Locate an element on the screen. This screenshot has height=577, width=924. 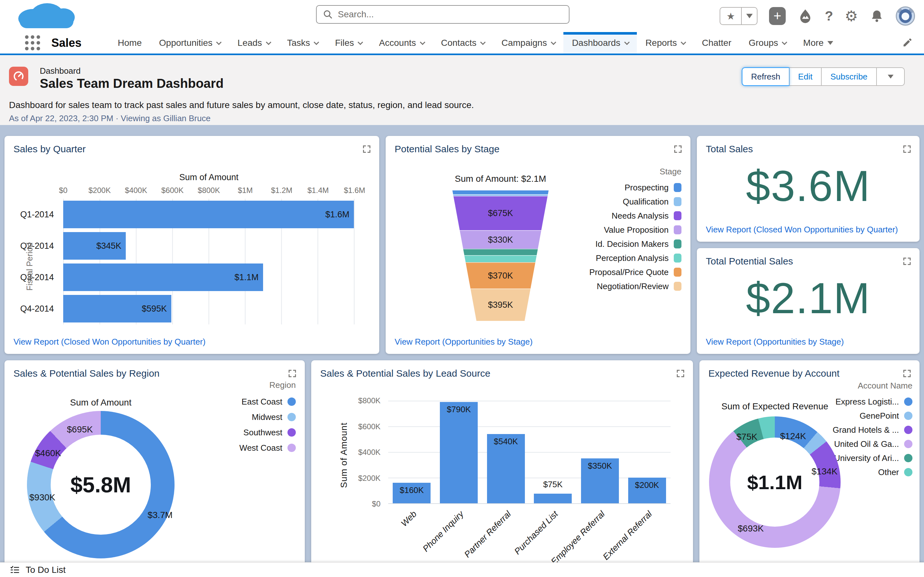
search-input is located at coordinates (447, 15).